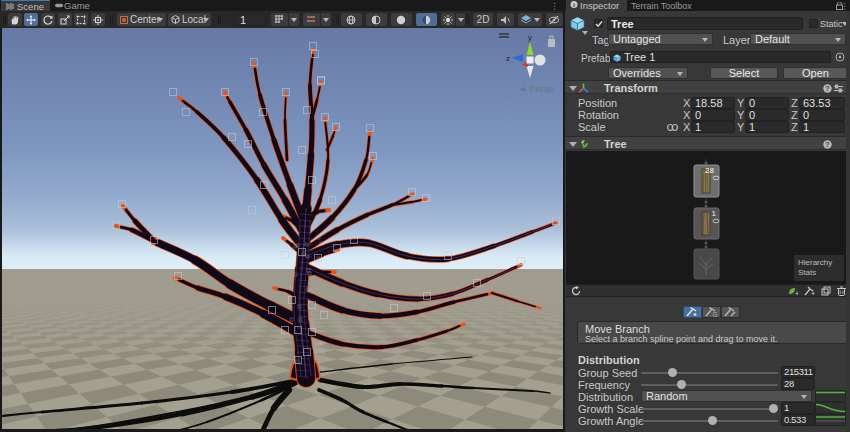 This screenshot has height=432, width=850. I want to click on svg-text: y, so click(530, 38).